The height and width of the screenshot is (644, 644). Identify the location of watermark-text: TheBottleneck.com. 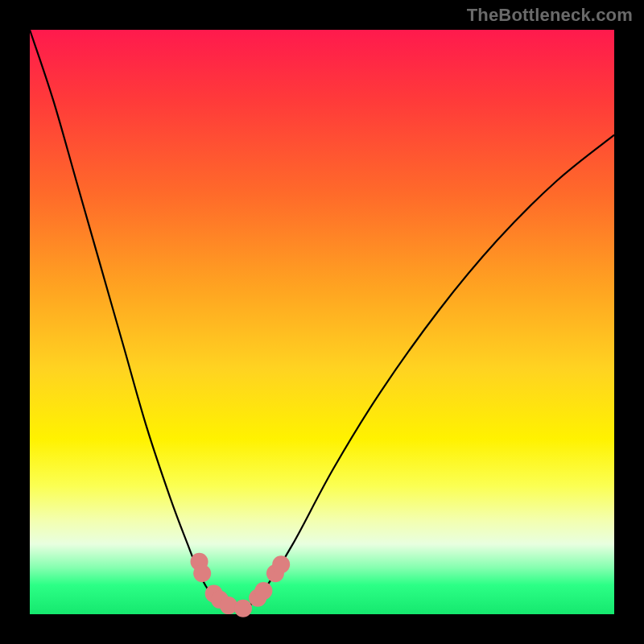
(550, 15).